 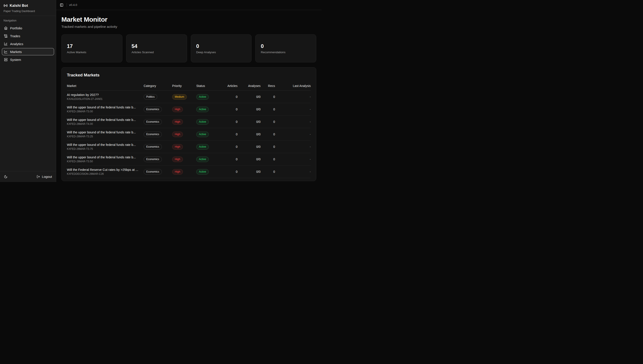 What do you see at coordinates (28, 22) in the screenshot?
I see `nav-section-label: Navigation` at bounding box center [28, 22].